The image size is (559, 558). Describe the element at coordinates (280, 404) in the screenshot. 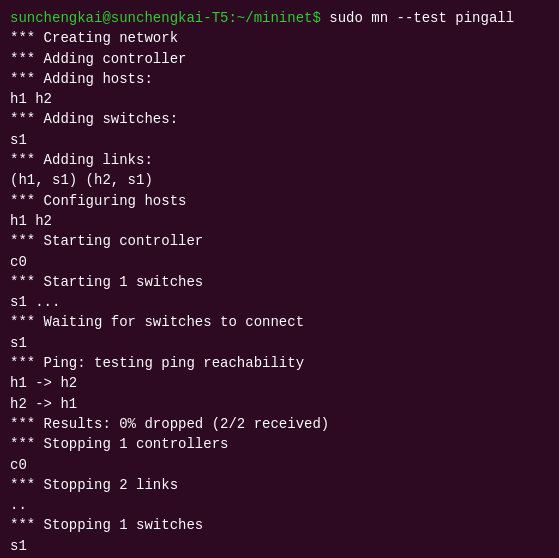

I see `terminal-line: h2 -> h1` at that location.